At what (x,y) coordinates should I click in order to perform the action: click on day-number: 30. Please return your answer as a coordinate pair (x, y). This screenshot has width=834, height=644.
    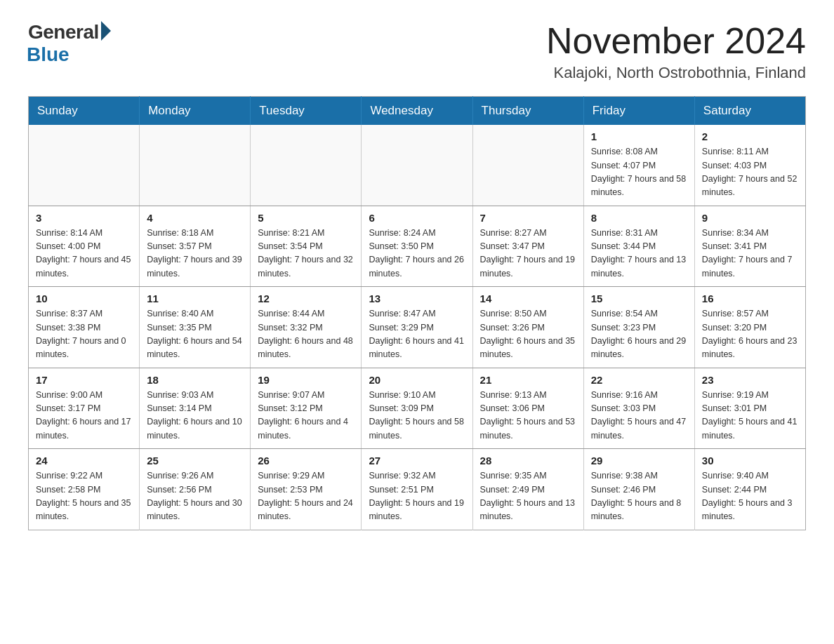
    Looking at the image, I should click on (750, 460).